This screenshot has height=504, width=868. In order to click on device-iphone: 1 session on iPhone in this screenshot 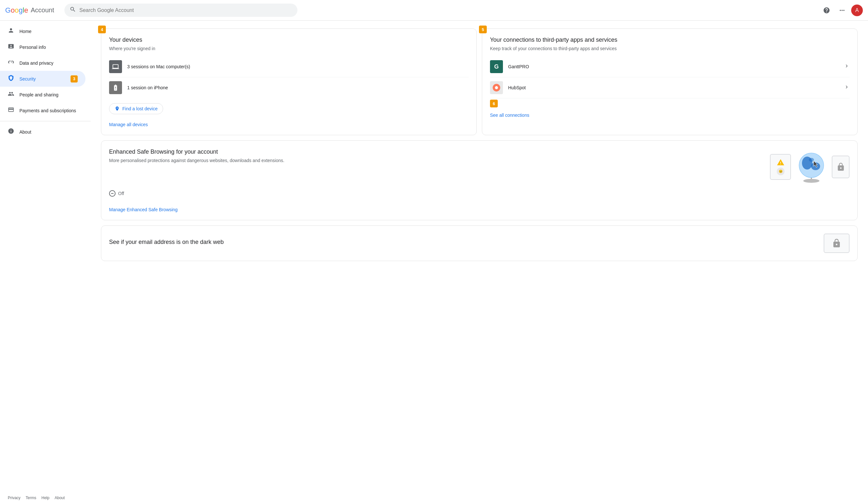, I will do `click(289, 88)`.